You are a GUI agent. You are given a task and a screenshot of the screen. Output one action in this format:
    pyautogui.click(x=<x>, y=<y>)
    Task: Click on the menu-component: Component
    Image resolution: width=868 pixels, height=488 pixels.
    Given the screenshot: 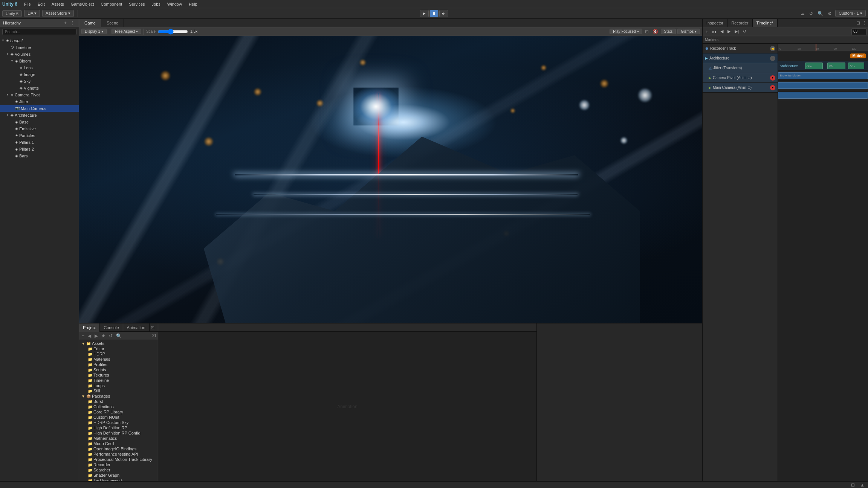 What is the action you would take?
    pyautogui.click(x=112, y=4)
    